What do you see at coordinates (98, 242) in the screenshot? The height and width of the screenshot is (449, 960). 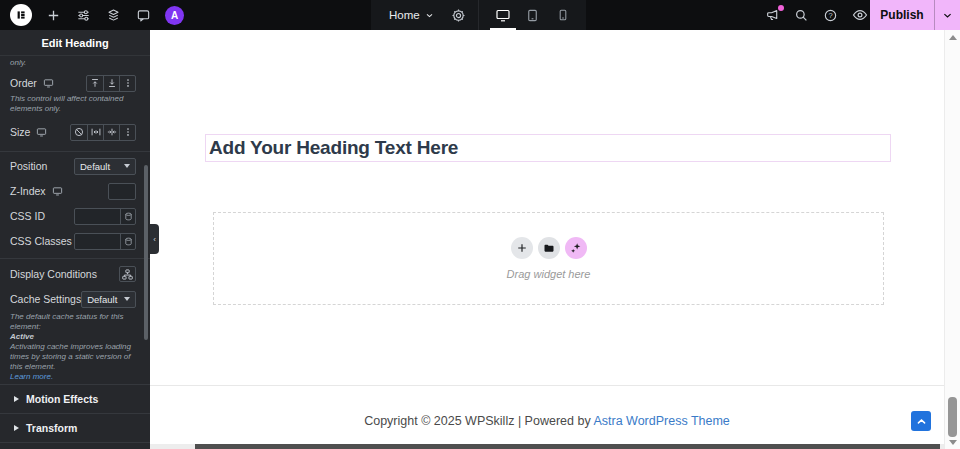 I see `css-classes-input` at bounding box center [98, 242].